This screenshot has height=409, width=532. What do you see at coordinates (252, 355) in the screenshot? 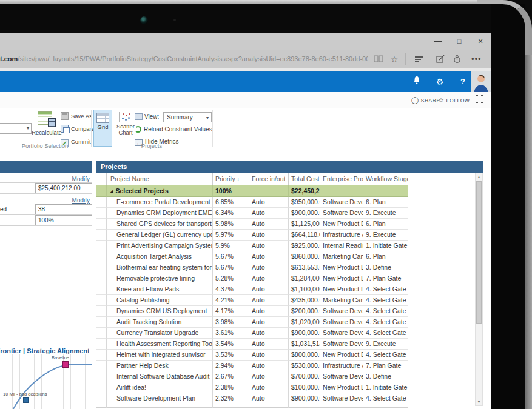
I see `table-row: Helmet with integrated sunvisor 3.53% Au…` at bounding box center [252, 355].